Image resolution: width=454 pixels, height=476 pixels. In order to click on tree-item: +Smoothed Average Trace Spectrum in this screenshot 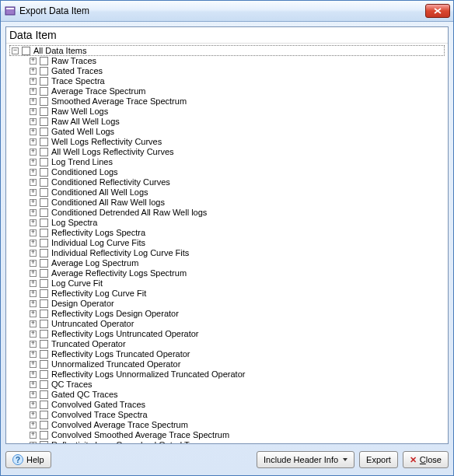, I will do `click(237, 101)`.